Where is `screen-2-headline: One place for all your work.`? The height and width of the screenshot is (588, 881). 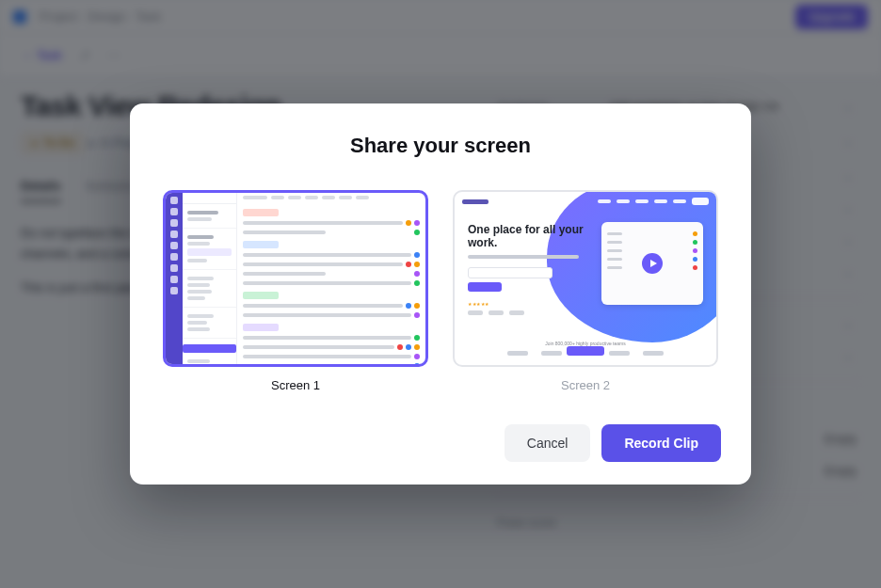
screen-2-headline: One place for all your work. is located at coordinates (531, 237).